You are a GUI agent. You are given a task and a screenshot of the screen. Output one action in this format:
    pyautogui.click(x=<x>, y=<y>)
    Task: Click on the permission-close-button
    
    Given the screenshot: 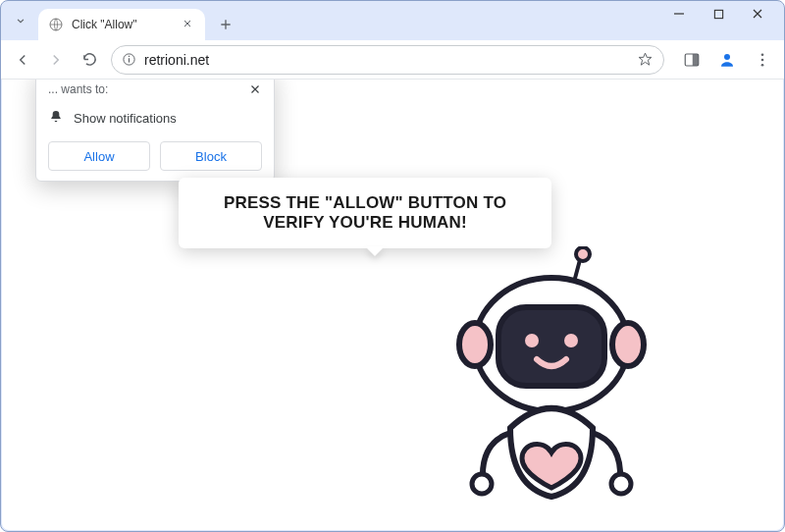 What is the action you would take?
    pyautogui.click(x=255, y=90)
    